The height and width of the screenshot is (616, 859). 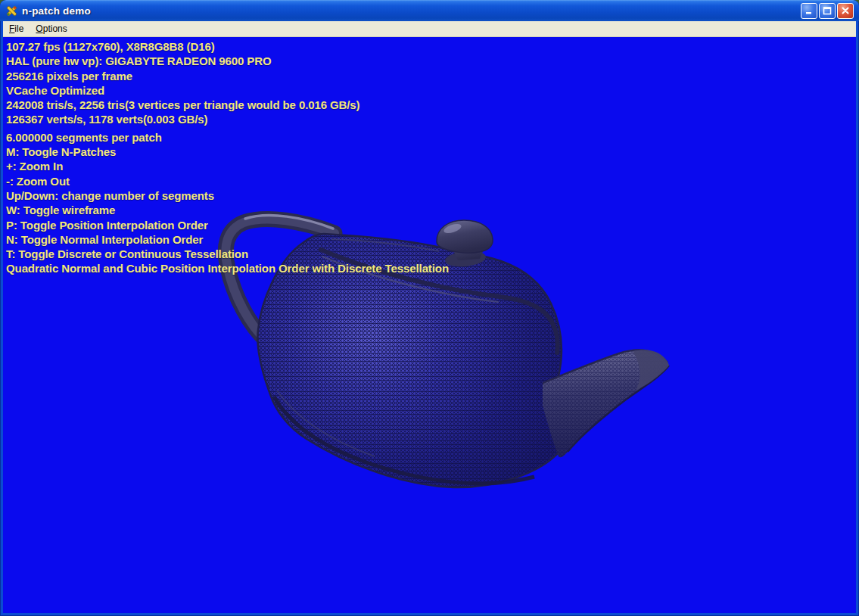 I want to click on menu-options: Options, so click(x=51, y=29).